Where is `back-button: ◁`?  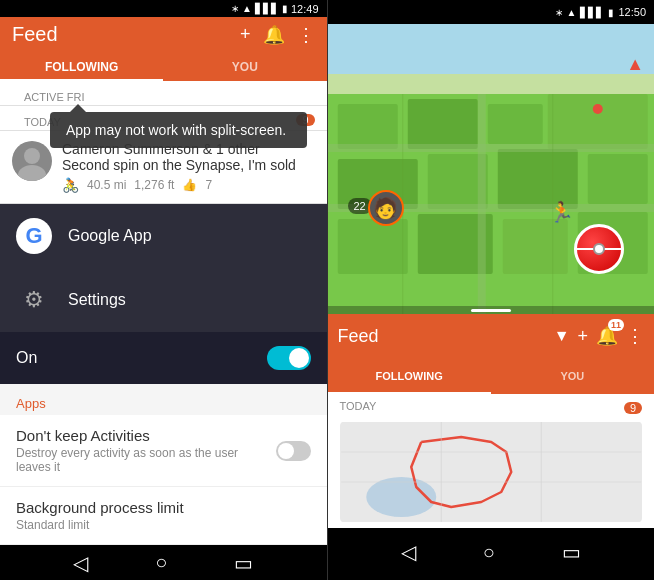
back-button: ◁ is located at coordinates (80, 563).